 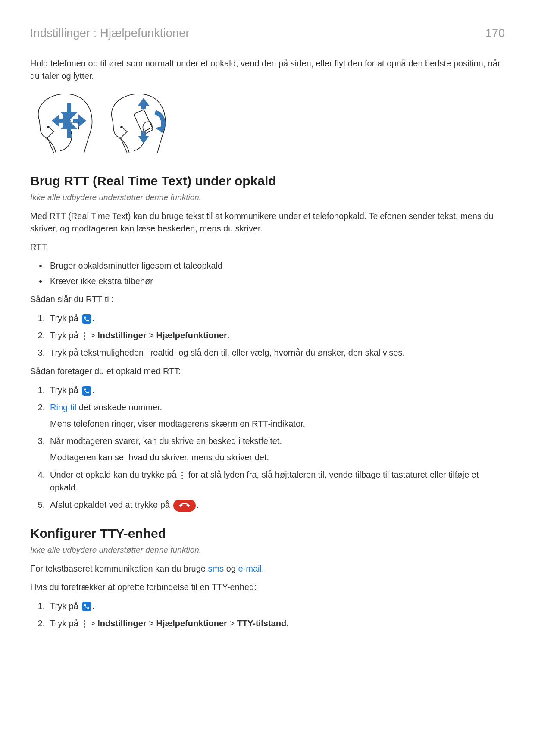 What do you see at coordinates (276, 505) in the screenshot?
I see `list-item: Afslut opkaldet ved at trykke på .` at bounding box center [276, 505].